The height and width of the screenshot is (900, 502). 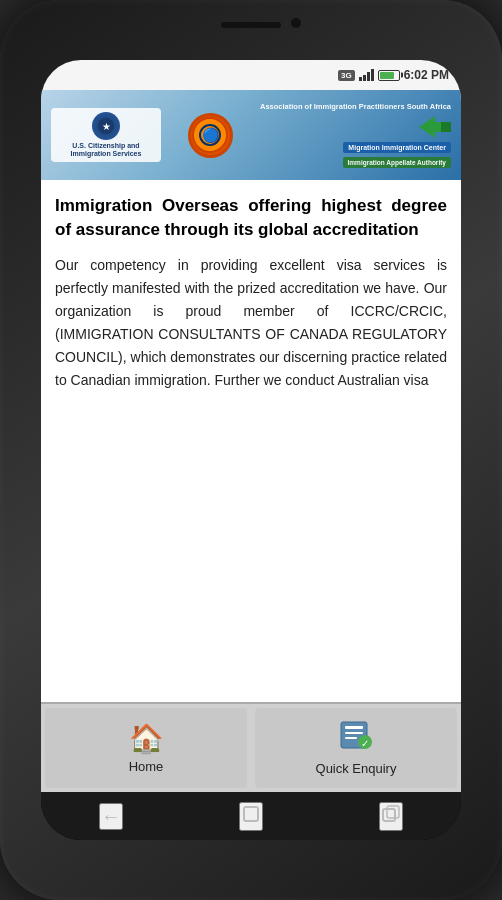 What do you see at coordinates (251, 816) in the screenshot?
I see `android-nav-bar: ←` at bounding box center [251, 816].